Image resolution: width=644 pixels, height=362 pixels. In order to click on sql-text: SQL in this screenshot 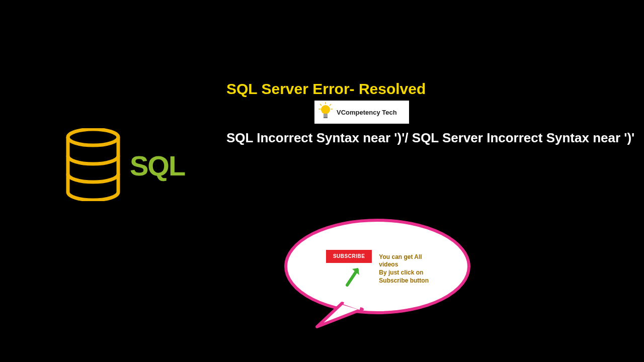, I will do `click(157, 166)`.